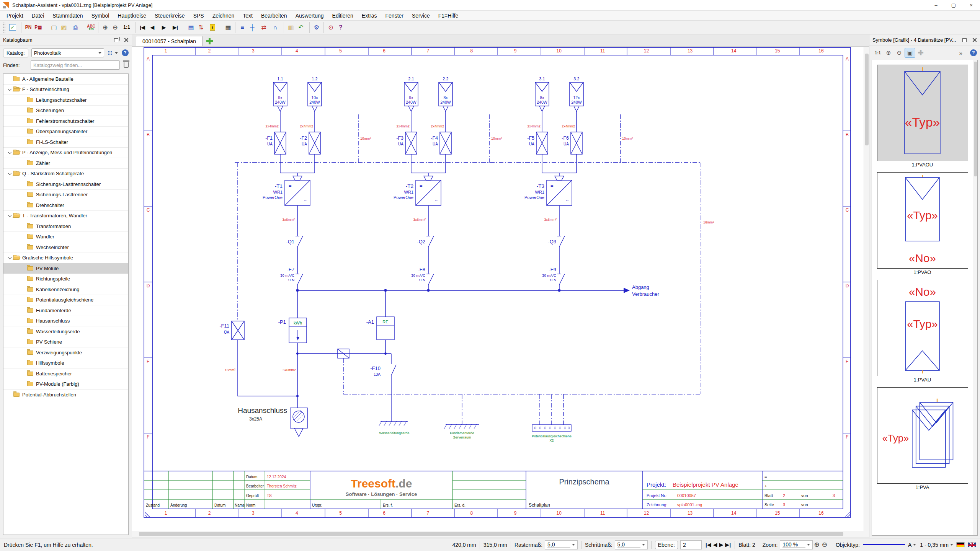  I want to click on power-icon: ⊙, so click(329, 28).